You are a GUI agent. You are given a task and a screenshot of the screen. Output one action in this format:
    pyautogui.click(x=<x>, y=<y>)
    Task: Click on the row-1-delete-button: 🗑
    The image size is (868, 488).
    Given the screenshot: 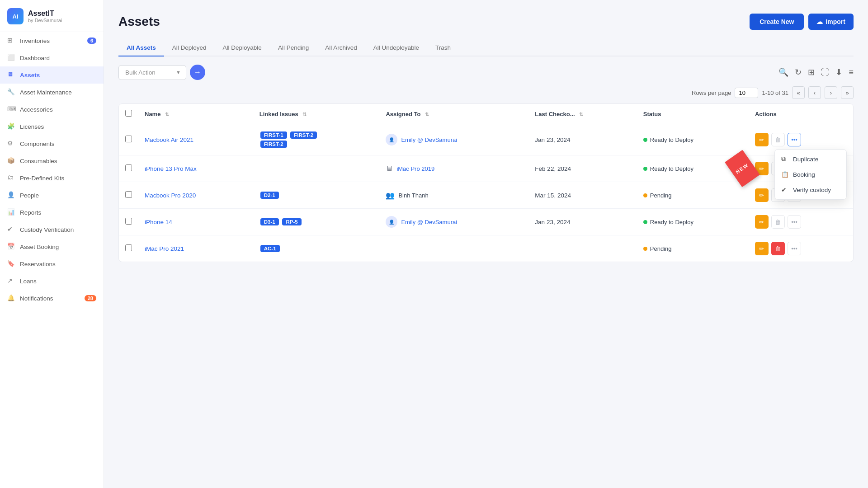 What is the action you would take?
    pyautogui.click(x=778, y=140)
    